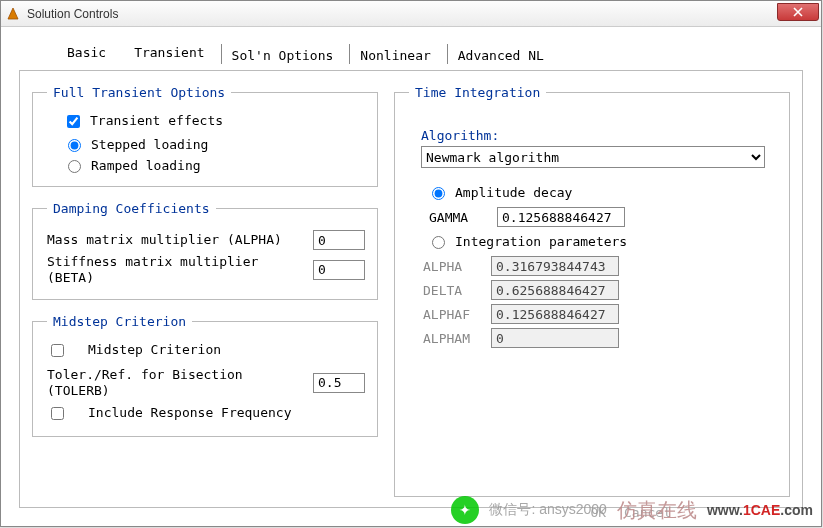 The image size is (823, 528). What do you see at coordinates (139, 92) in the screenshot?
I see `full-transient-legend: Full Transient Options` at bounding box center [139, 92].